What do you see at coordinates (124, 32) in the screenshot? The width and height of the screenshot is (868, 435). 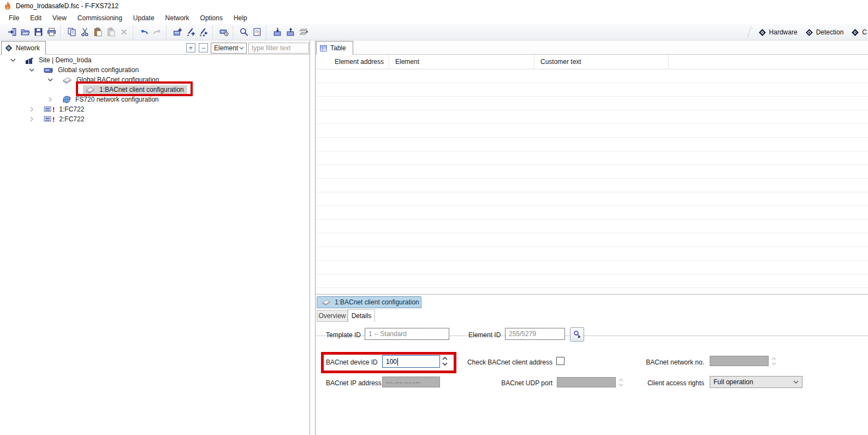 I see `delete-icon: ✕` at bounding box center [124, 32].